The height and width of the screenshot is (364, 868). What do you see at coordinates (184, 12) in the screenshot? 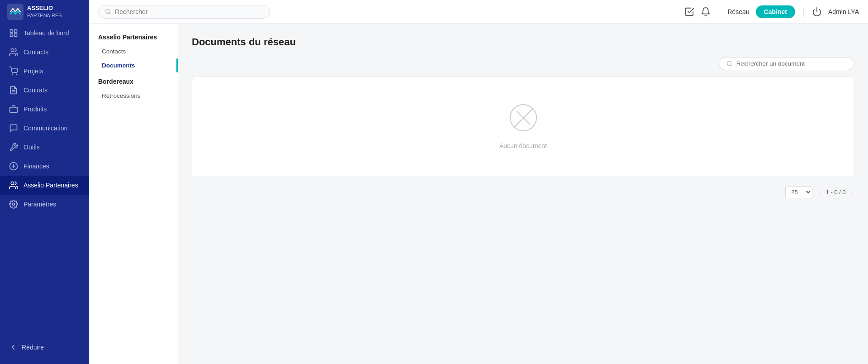
I see `global-search` at bounding box center [184, 12].